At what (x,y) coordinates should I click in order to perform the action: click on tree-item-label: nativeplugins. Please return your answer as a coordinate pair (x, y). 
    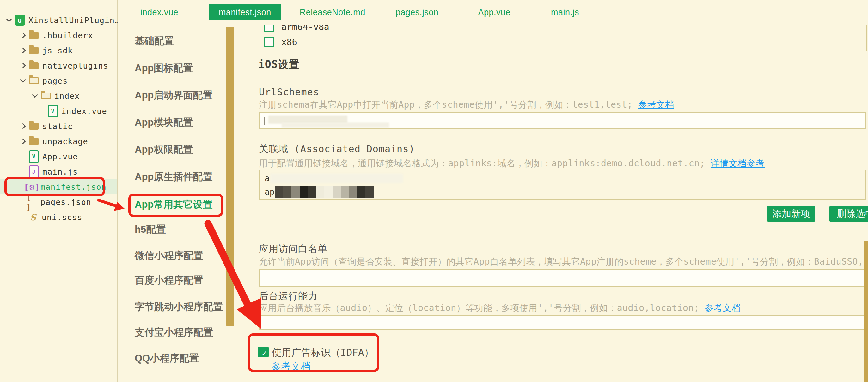
    Looking at the image, I should click on (75, 66).